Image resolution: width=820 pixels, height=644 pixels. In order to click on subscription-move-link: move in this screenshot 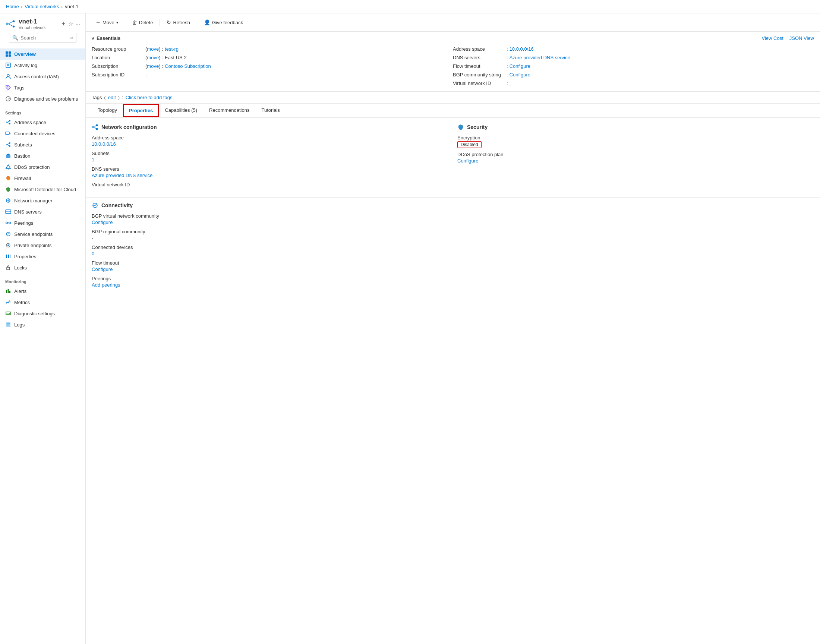, I will do `click(153, 66)`.